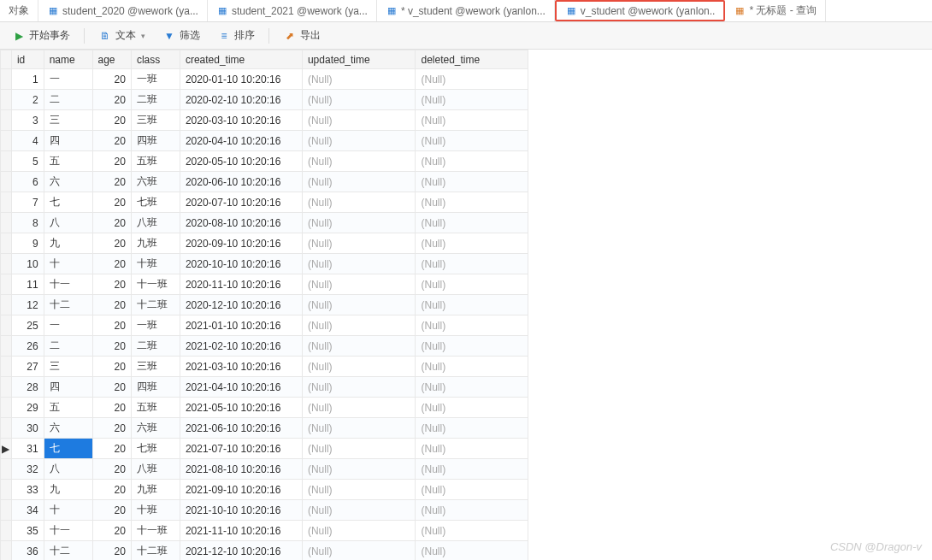  Describe the element at coordinates (27, 203) in the screenshot. I see `cell: 7` at that location.